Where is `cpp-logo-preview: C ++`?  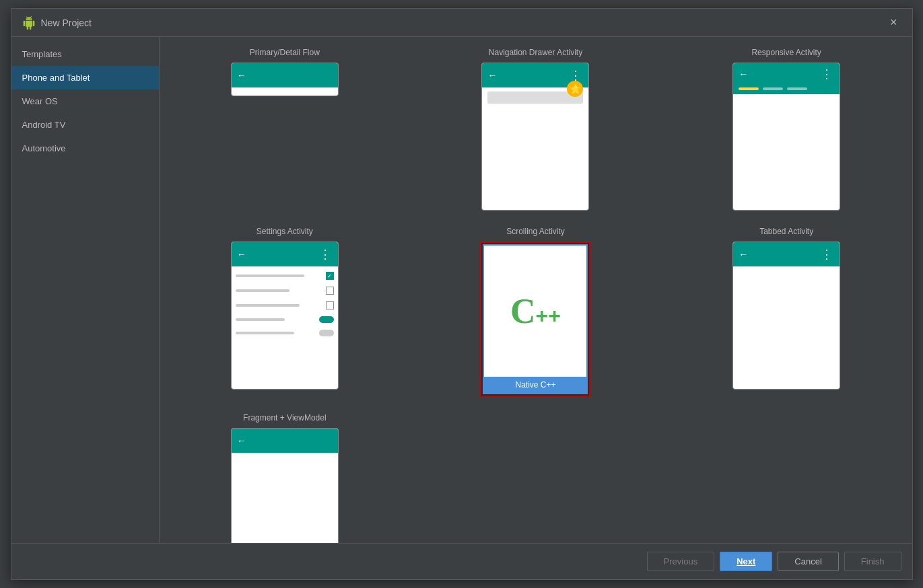 cpp-logo-preview: C ++ is located at coordinates (535, 311).